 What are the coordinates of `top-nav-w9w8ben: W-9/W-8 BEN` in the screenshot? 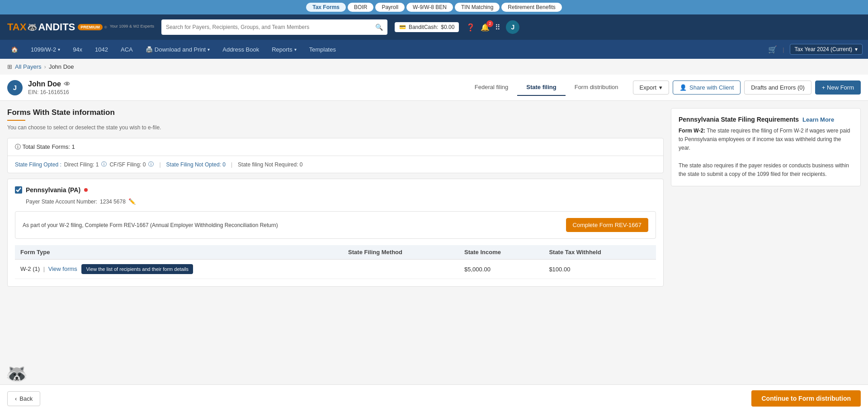 It's located at (429, 7).